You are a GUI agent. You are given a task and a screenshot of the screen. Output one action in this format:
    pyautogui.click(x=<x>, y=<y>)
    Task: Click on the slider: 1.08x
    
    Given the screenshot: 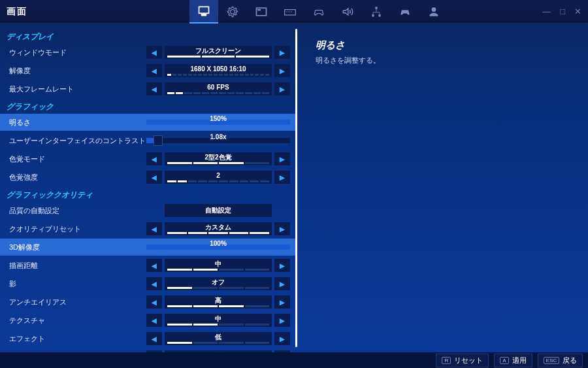 What is the action you would take?
    pyautogui.click(x=218, y=141)
    